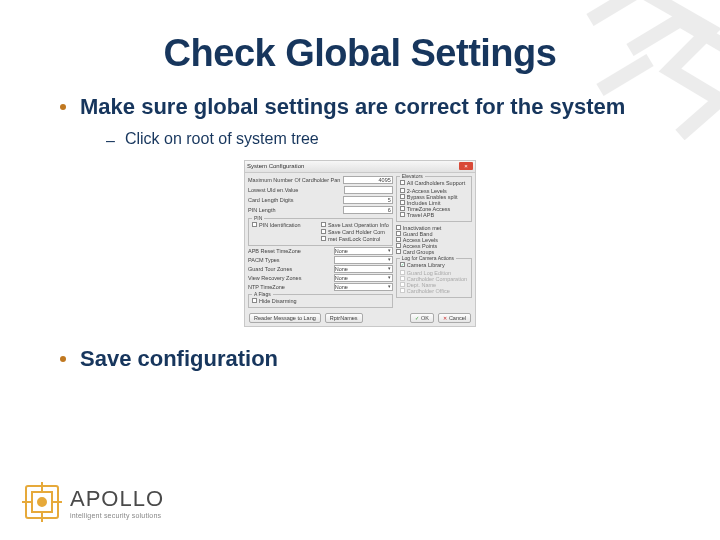  What do you see at coordinates (360, 360) in the screenshot?
I see `bullet-item: Save configuration` at bounding box center [360, 360].